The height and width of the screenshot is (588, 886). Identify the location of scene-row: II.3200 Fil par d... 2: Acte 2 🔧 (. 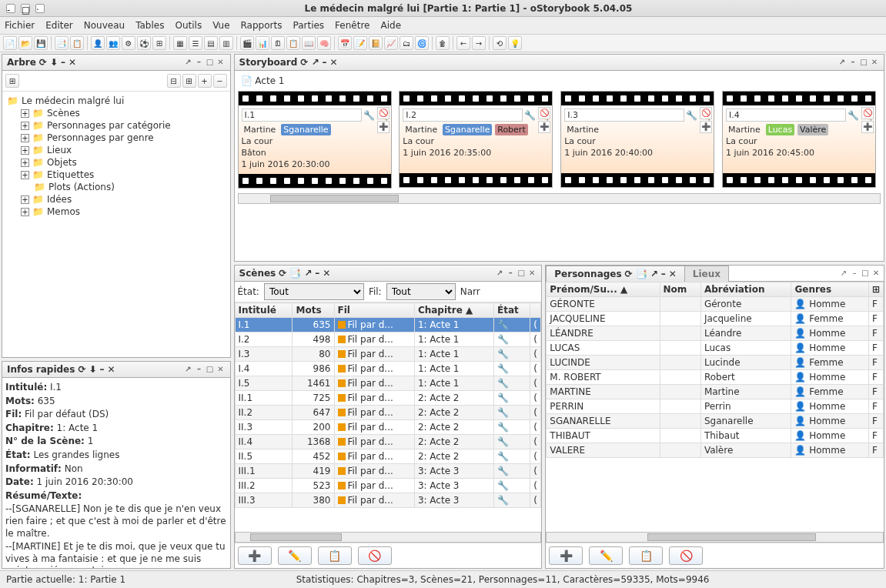
(388, 428).